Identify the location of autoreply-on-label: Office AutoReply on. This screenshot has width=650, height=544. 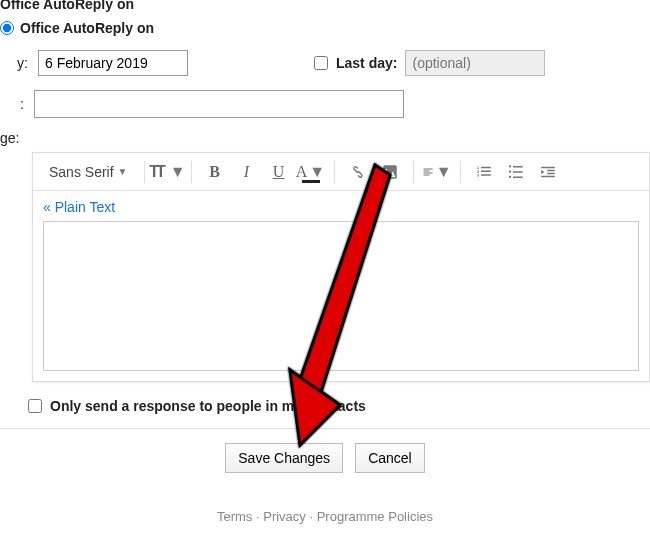
(87, 28).